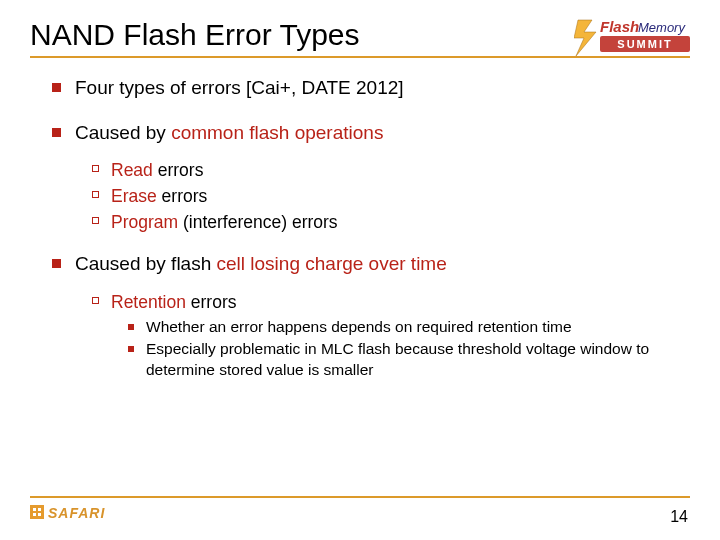 This screenshot has width=720, height=540. I want to click on list-item: Program (interference) errors, so click(386, 223).